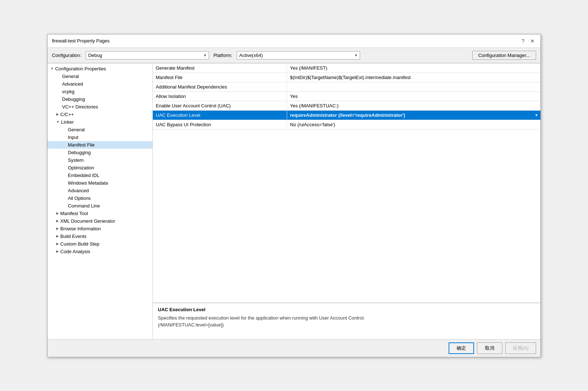 The width and height of the screenshot is (588, 391). I want to click on dropdown-arrow-icon: ▼, so click(536, 115).